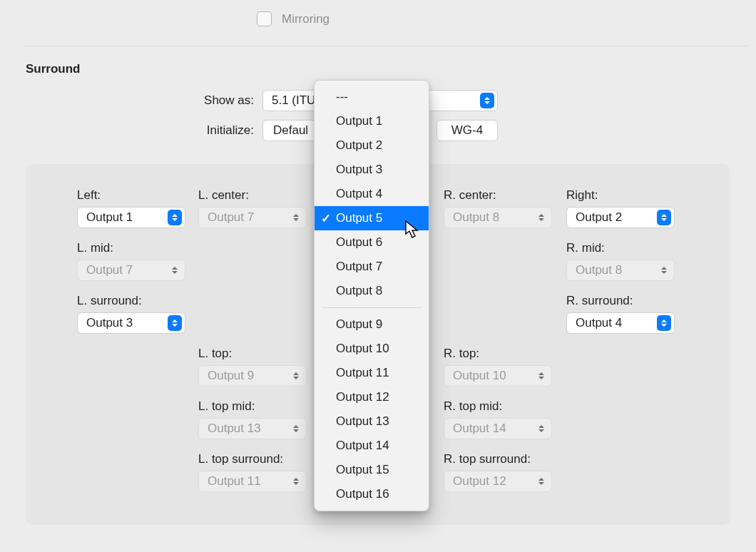 The width and height of the screenshot is (756, 552). Describe the element at coordinates (137, 301) in the screenshot. I see `l-surround-label: L. surround:` at that location.